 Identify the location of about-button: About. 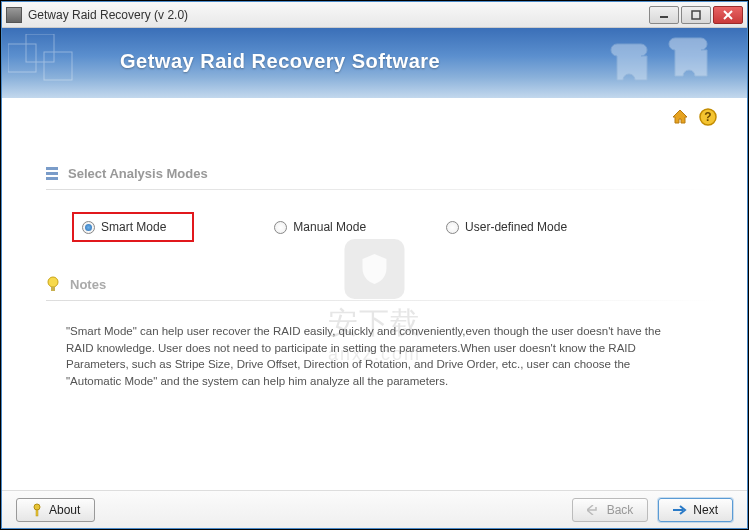
(56, 510).